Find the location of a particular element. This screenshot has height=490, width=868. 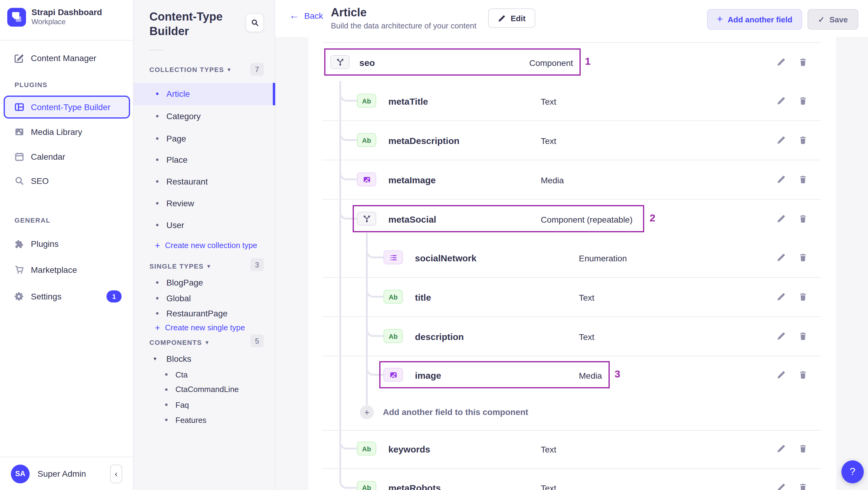

media-field-icon is located at coordinates (393, 375).